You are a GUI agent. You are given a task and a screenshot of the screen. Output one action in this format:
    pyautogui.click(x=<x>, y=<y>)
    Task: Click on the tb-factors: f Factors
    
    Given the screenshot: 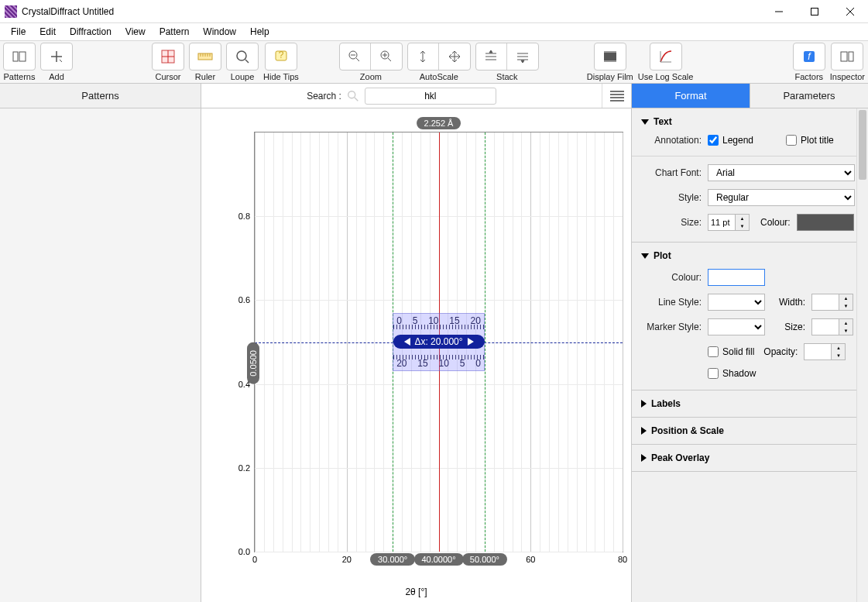 What is the action you would take?
    pyautogui.click(x=809, y=62)
    